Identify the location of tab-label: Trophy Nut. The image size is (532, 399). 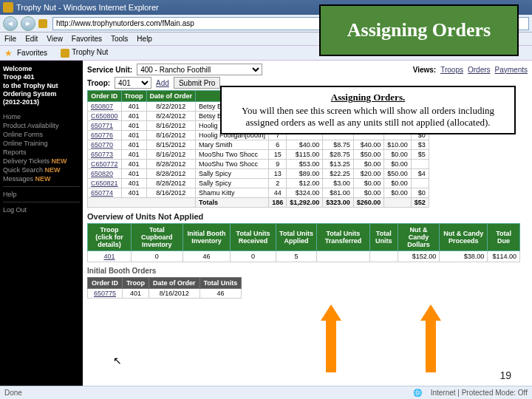
(90, 52).